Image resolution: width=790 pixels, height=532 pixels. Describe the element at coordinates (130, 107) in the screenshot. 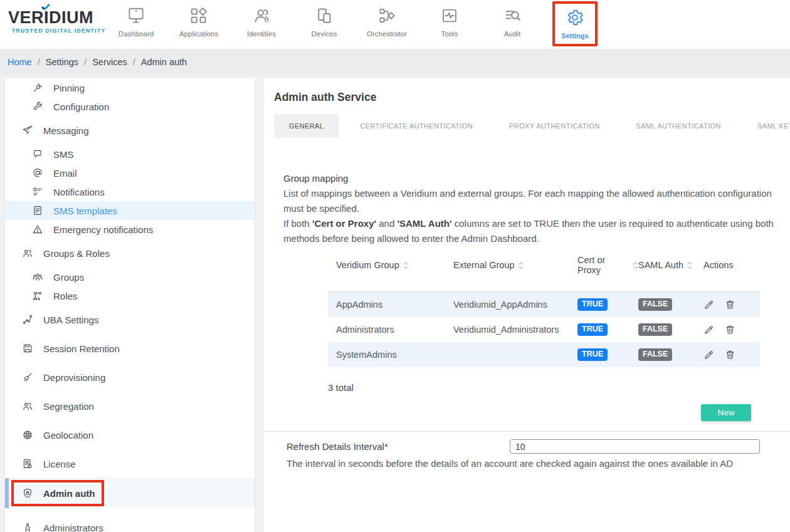

I see `sidebar-item-configuration: Configuration` at that location.